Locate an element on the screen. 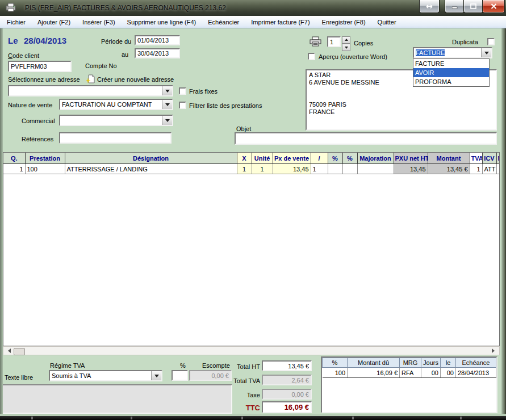 Image resolution: width=506 pixels, height=420 pixels. grid-header-row: Q. Prestation Désignation X Unité Px de … is located at coordinates (251, 158).